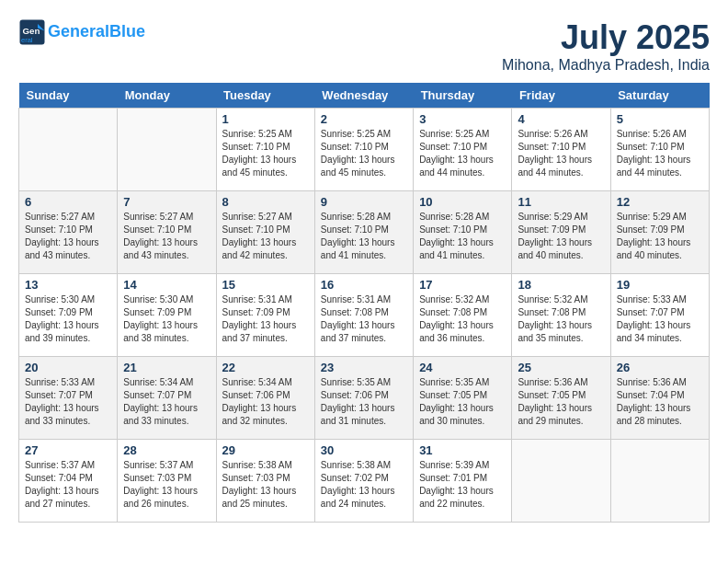 This screenshot has width=728, height=563. Describe the element at coordinates (462, 402) in the screenshot. I see `day-info: Sunrise: 5:35 AM Sunset: 7:05 PM Dayligh…` at that location.